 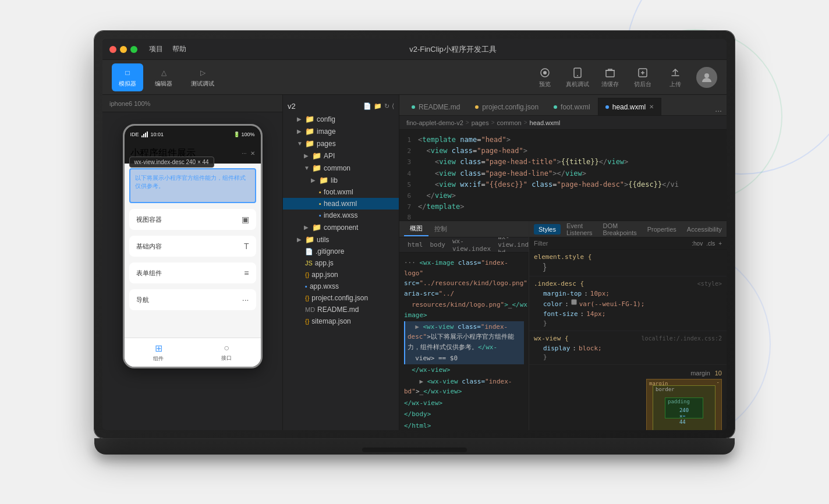 What do you see at coordinates (710, 243) in the screenshot?
I see `filter-cls-btn: .cls` at bounding box center [710, 243].